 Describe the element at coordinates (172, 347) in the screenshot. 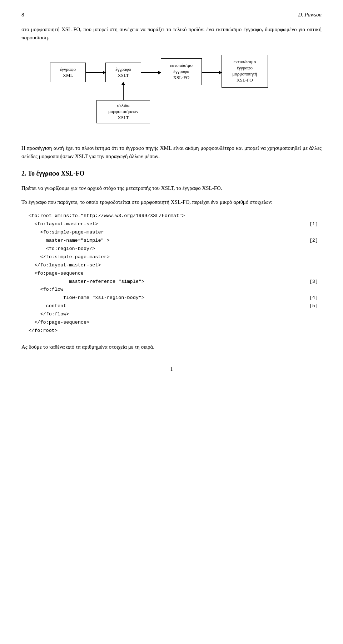

I see `footer-paragraph: Ας δούμε το καθένα από τα αριθμημένα στο…` at that location.